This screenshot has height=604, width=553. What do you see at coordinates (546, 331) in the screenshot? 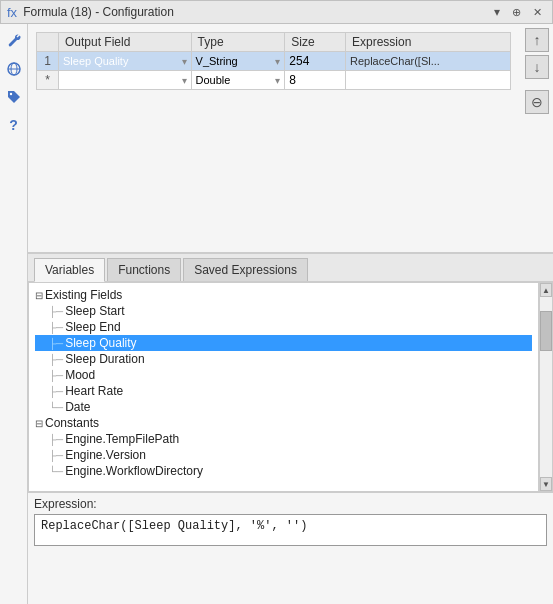
I see `scroll-thumb` at bounding box center [546, 331].